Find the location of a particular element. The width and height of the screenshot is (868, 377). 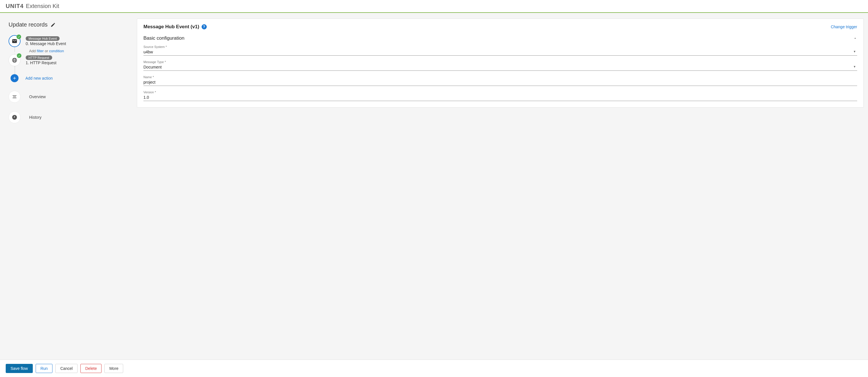

add-filter-row: Add filter or condition is located at coordinates (68, 51).